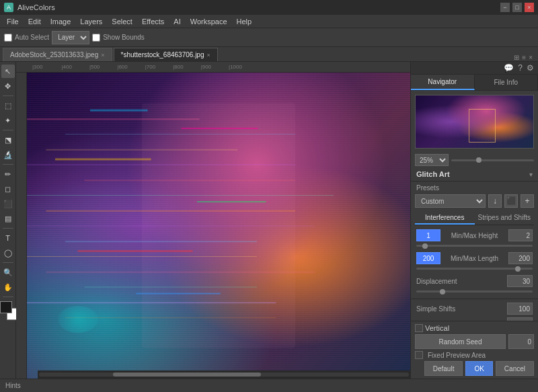 The height and width of the screenshot is (392, 538). What do you see at coordinates (8, 204) in the screenshot?
I see `fill-tool: ⬛` at bounding box center [8, 204].